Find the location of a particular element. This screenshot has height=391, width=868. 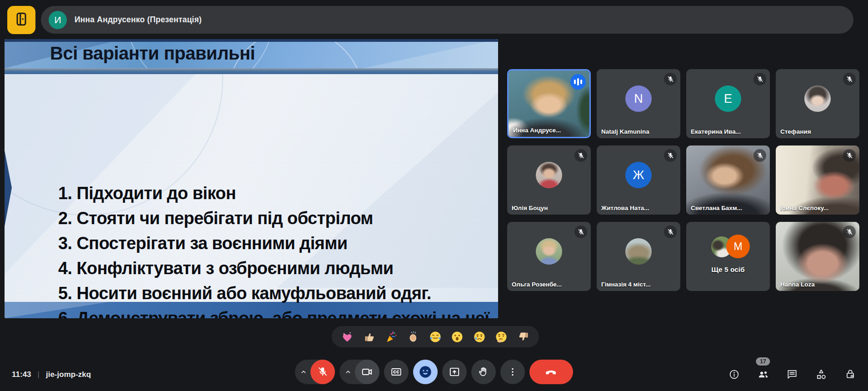

participant-tile: Гімназія 4 міст... is located at coordinates (639, 256).